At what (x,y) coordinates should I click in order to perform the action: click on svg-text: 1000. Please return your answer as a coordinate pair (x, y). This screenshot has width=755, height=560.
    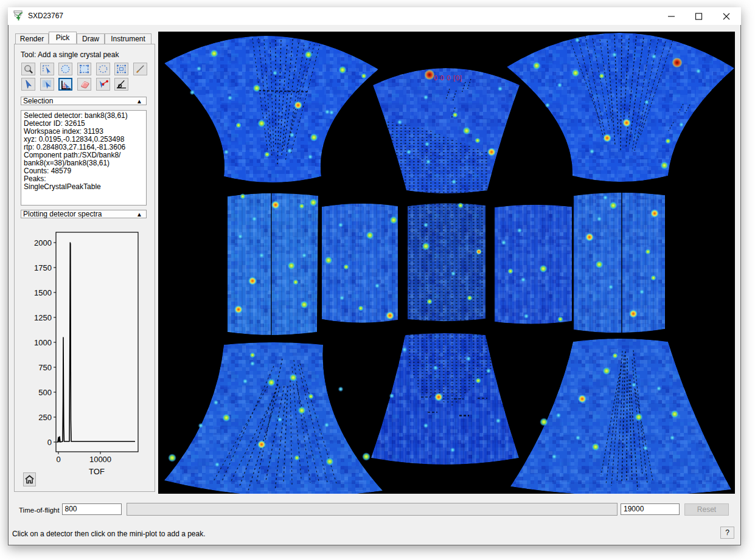
    Looking at the image, I should click on (43, 343).